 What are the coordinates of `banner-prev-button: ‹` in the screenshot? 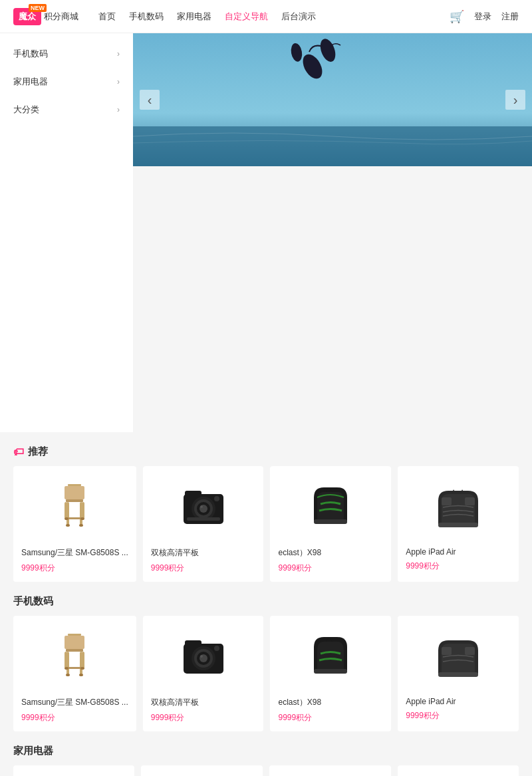 It's located at (150, 100).